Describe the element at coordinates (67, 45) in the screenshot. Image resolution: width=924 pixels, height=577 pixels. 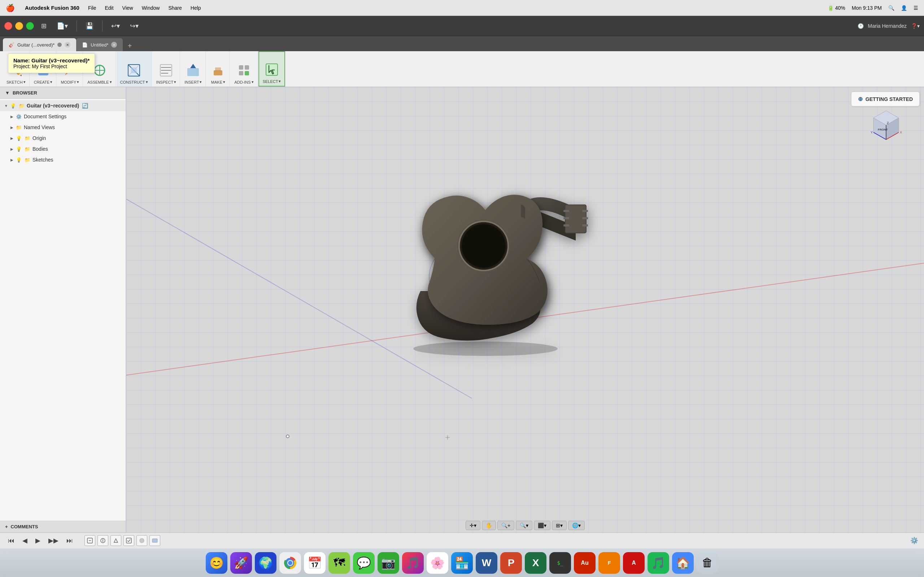
I see `tab-guitar-close: ✕` at that location.